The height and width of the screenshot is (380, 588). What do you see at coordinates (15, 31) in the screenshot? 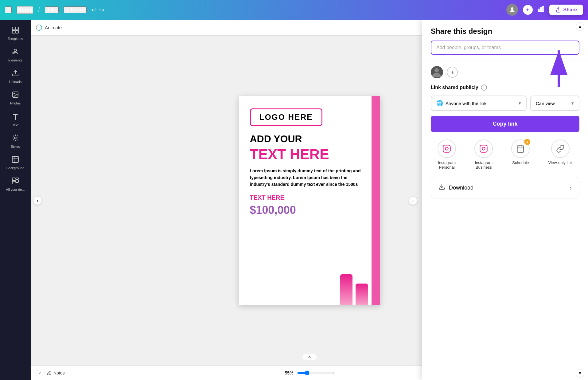
I see `templates-icon` at bounding box center [15, 31].